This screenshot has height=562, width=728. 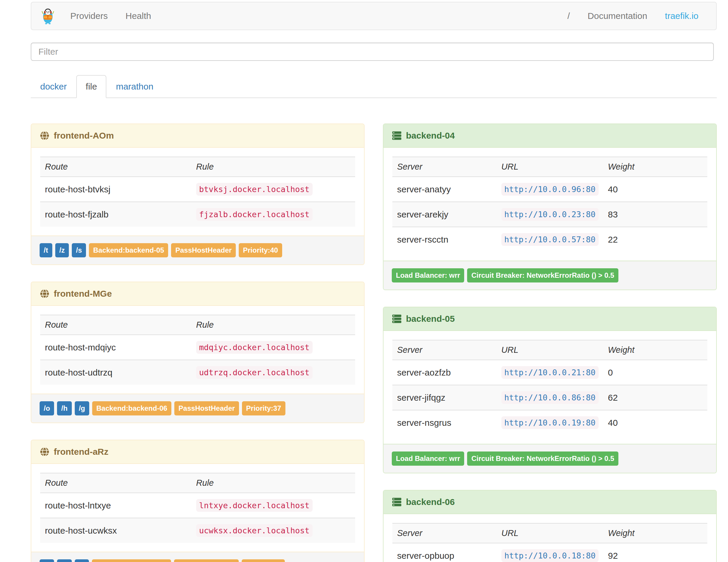 I want to click on servers-table: Server URL Weight server-anatyy http://1…, so click(x=550, y=204).